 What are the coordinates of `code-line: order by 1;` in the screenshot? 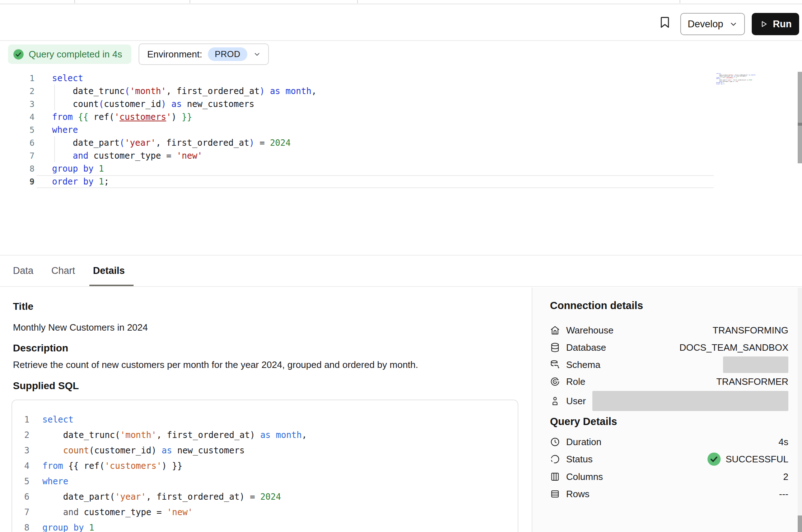 It's located at (719, 84).